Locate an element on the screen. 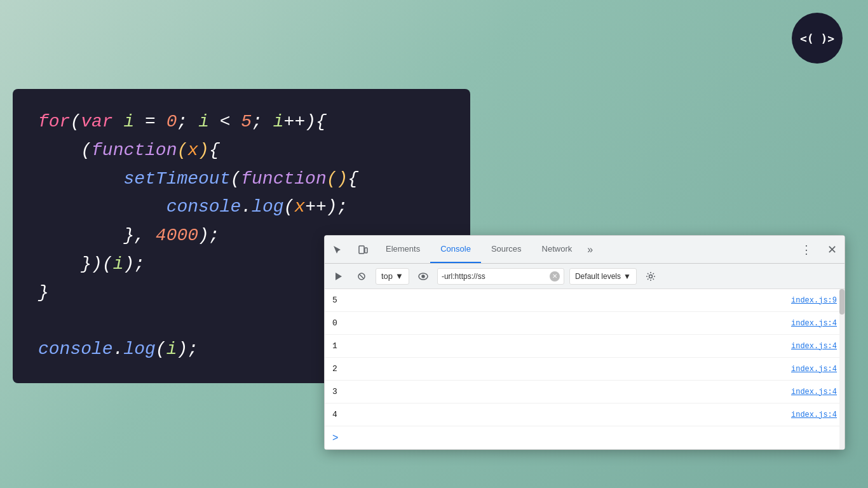 The height and width of the screenshot is (488, 868). device-icon-btn is located at coordinates (363, 250).